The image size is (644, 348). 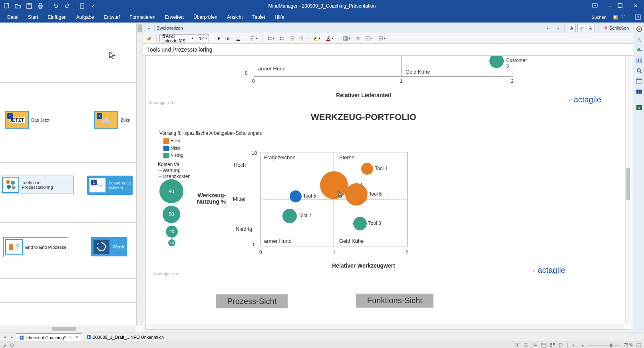 What do you see at coordinates (581, 28) in the screenshot?
I see `font-smaller-icon: A` at bounding box center [581, 28].